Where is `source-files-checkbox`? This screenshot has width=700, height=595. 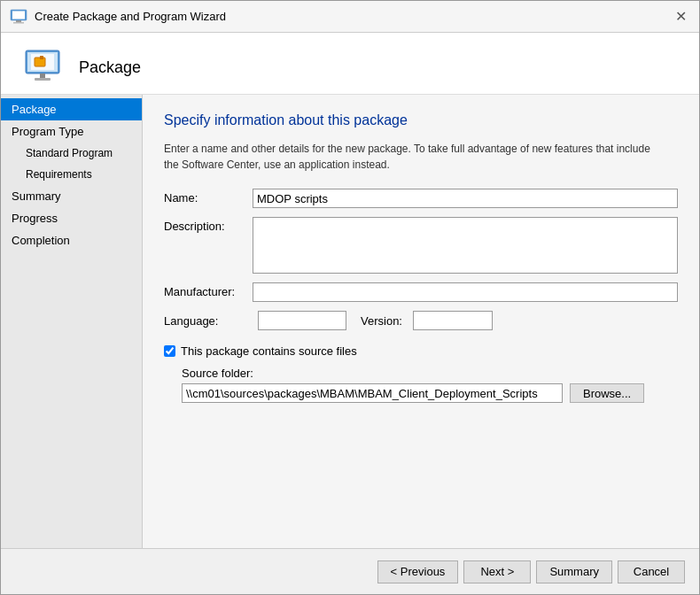 source-files-checkbox is located at coordinates (170, 351).